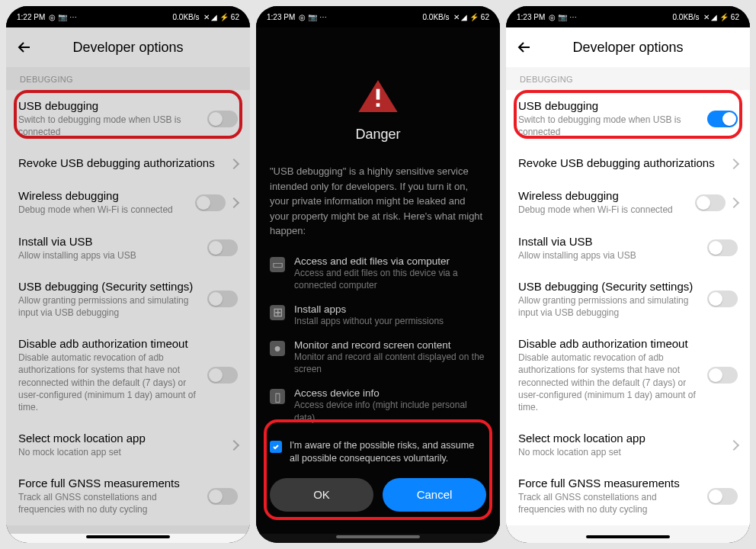 The width and height of the screenshot is (756, 549). I want to click on dialog-title: Danger, so click(378, 134).